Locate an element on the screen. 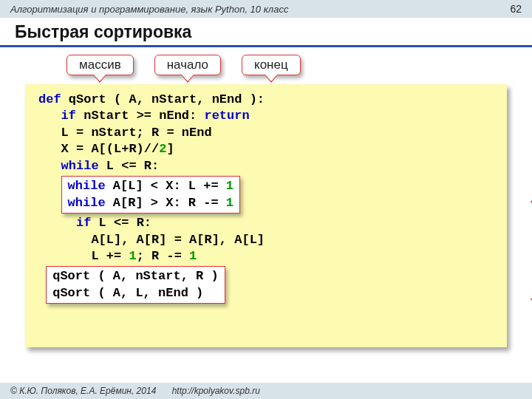 The image size is (532, 399). slide-footer: © К.Ю. Поляков, Е.А. Ерёмин, 2014 http:/… is located at coordinates (266, 391).